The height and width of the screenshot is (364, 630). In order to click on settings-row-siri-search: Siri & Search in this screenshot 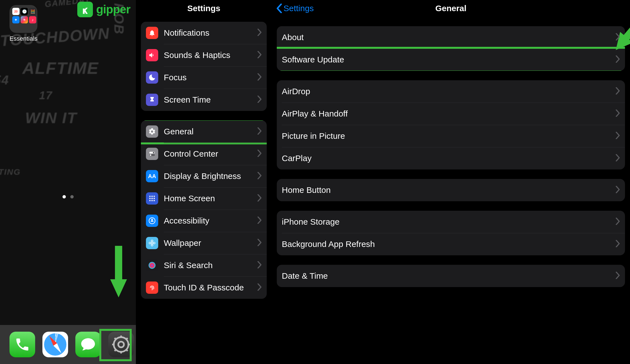, I will do `click(204, 265)`.